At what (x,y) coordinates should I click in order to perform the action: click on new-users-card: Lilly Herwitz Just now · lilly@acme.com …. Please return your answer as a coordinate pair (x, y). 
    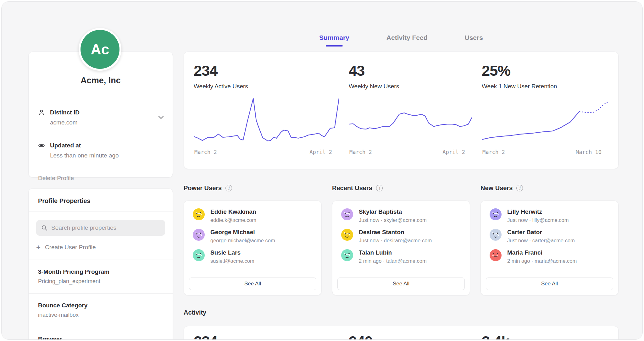
    Looking at the image, I should click on (550, 248).